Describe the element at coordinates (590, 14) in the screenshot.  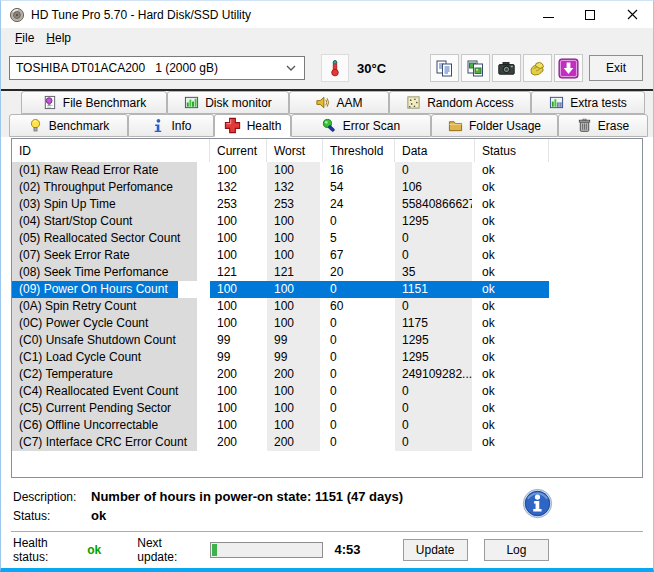
I see `maximize-button` at that location.